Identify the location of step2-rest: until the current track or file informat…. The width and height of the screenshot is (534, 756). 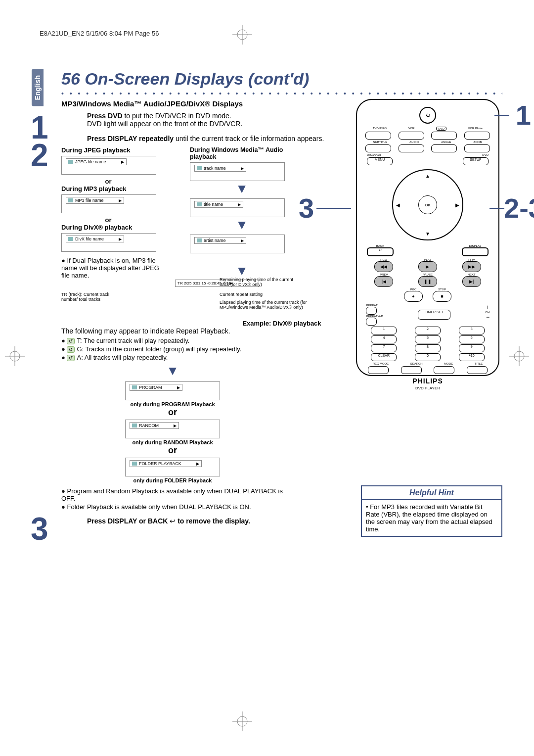
(249, 139).